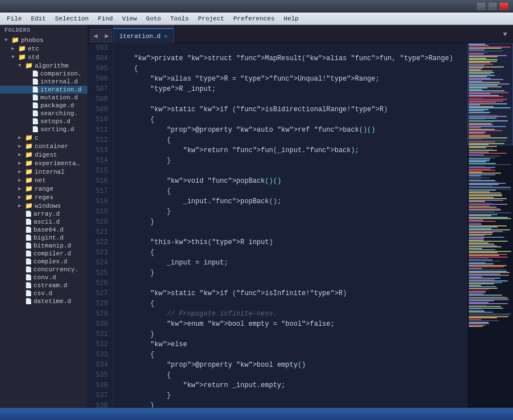 This screenshot has height=420, width=513. I want to click on line-number-513: 513, so click(99, 150).